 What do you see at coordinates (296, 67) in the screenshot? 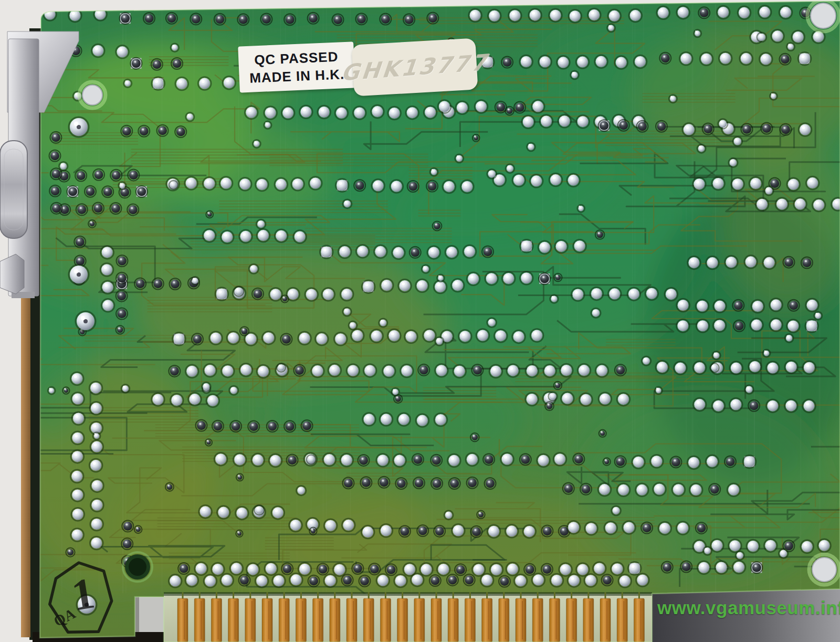
I see `qc-sticker: QC PASSED MADE IN H.K.` at bounding box center [296, 67].